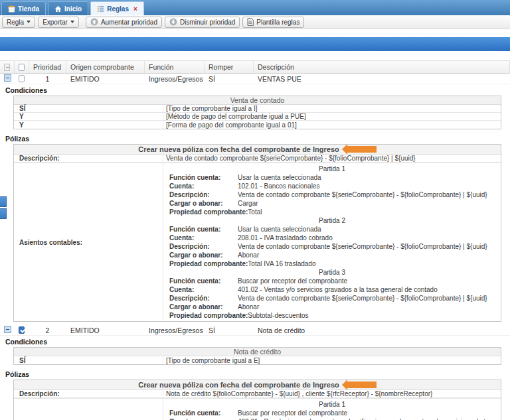  Describe the element at coordinates (48, 67) in the screenshot. I see `column-header-prioridad: Prioridad` at that location.